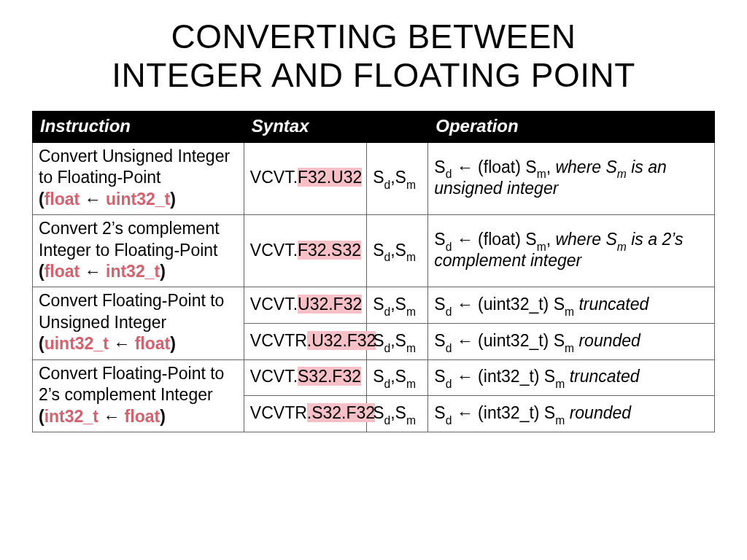  I want to click on cell-instruction: Convert Floating-Point to Unsigned Integ…, so click(139, 324).